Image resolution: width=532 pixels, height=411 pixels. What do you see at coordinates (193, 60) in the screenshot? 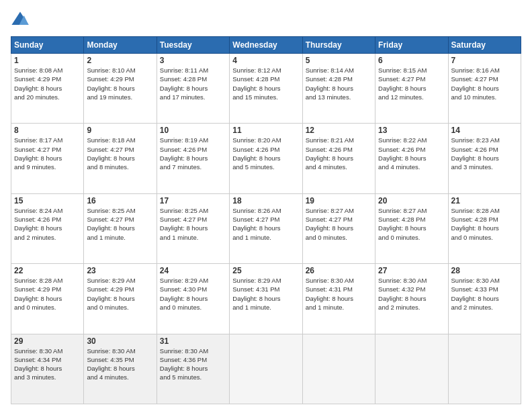
I see `day-number: 3` at bounding box center [193, 60].